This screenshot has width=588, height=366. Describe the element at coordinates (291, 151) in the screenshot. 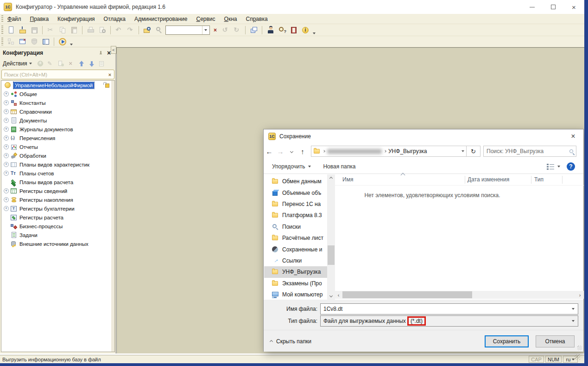

I see `recent-locations-button` at that location.